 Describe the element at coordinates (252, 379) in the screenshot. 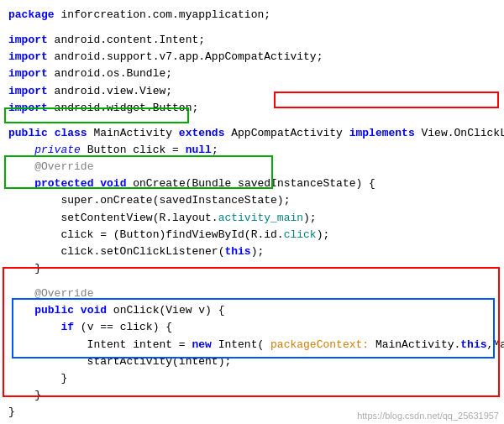

I see `code-line-21: }` at that location.